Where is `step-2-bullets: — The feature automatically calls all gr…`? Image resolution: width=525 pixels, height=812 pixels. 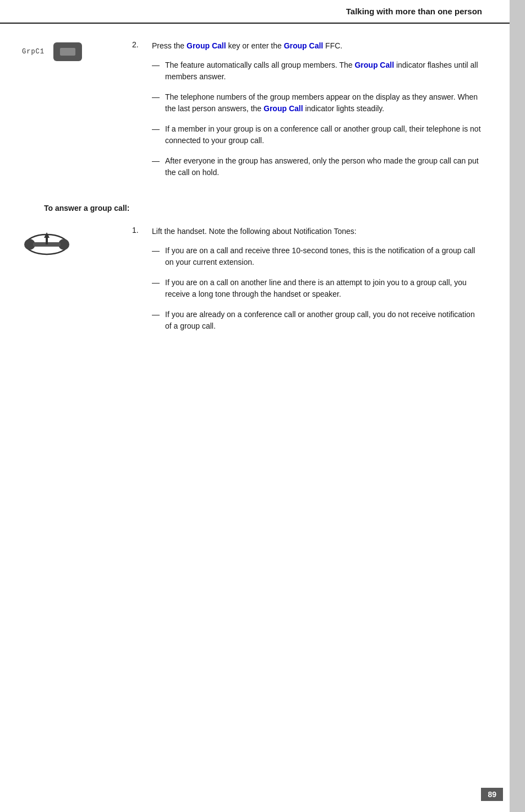
step-2-bullets: — The feature automatically calls all gr… is located at coordinates (317, 119).